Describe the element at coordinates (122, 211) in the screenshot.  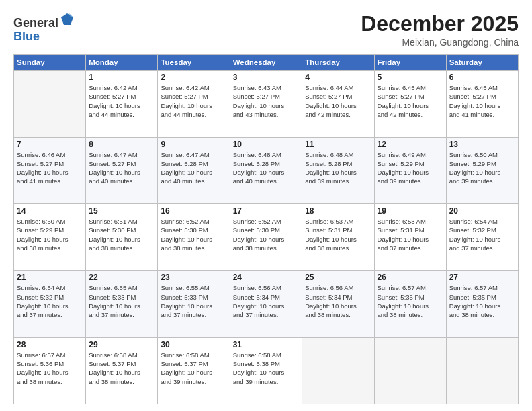
I see `day-number: 15` at that location.